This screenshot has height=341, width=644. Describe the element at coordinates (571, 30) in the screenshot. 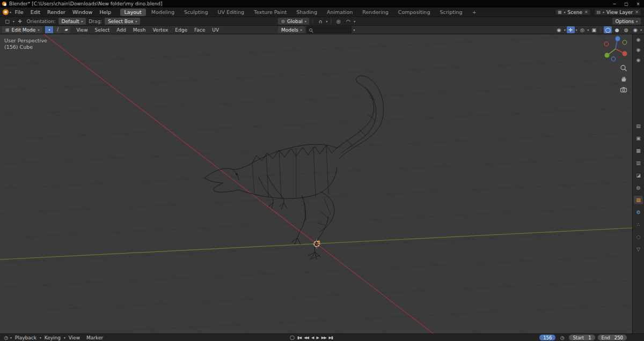

I see `show-gizmo-icon: ✛` at that location.